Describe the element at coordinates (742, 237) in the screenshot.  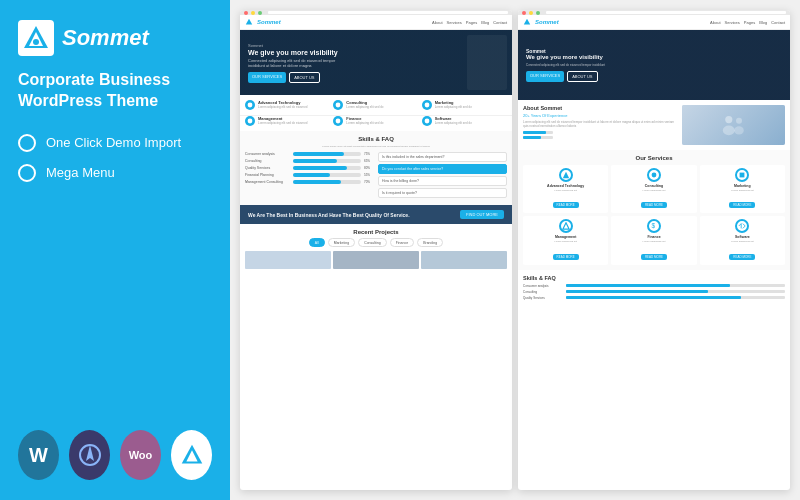
I see `service-name-software-2: Software` at that location.